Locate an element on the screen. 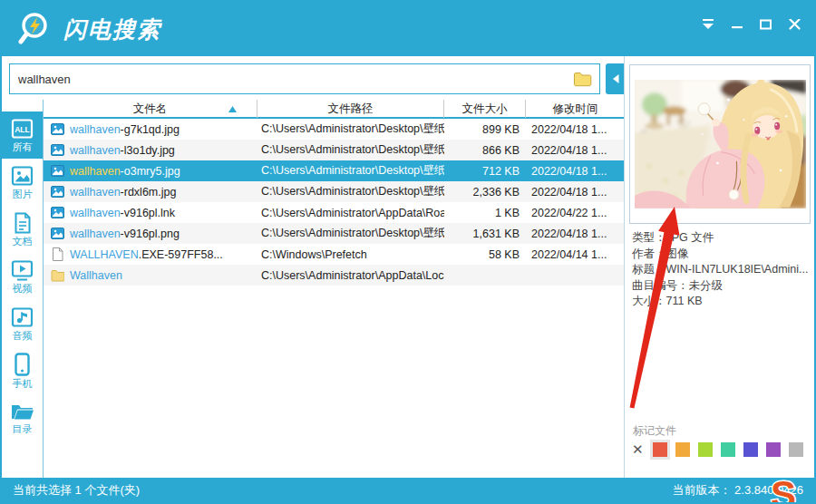  sidebar-item-phone: 手机 is located at coordinates (22, 371).